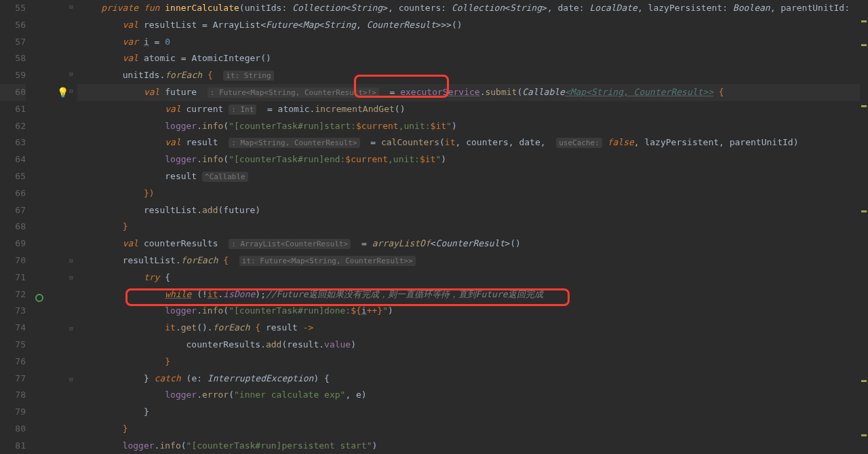 The height and width of the screenshot is (454, 868). What do you see at coordinates (13, 126) in the screenshot?
I see `line-number: 62` at bounding box center [13, 126].